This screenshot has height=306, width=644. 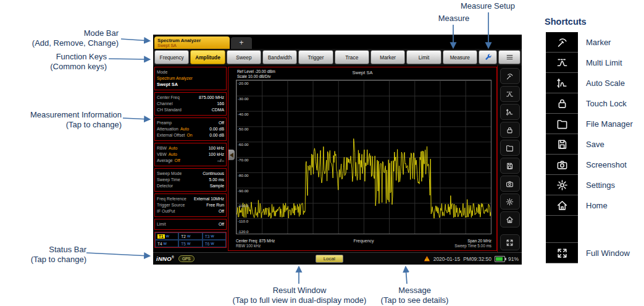 I want to click on function-key-frequency: Frequency, so click(x=172, y=57).